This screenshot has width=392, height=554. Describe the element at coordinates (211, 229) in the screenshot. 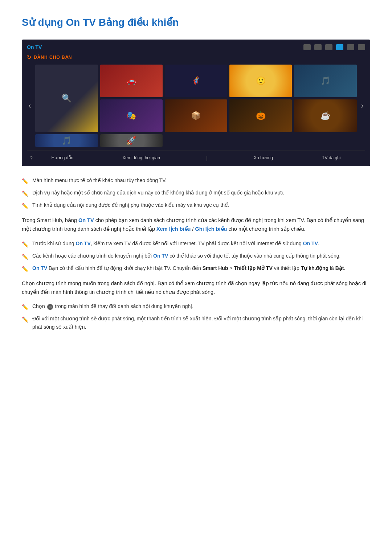

I see `ghi-lich-bieu-link: Ghi lịch biểu` at that location.